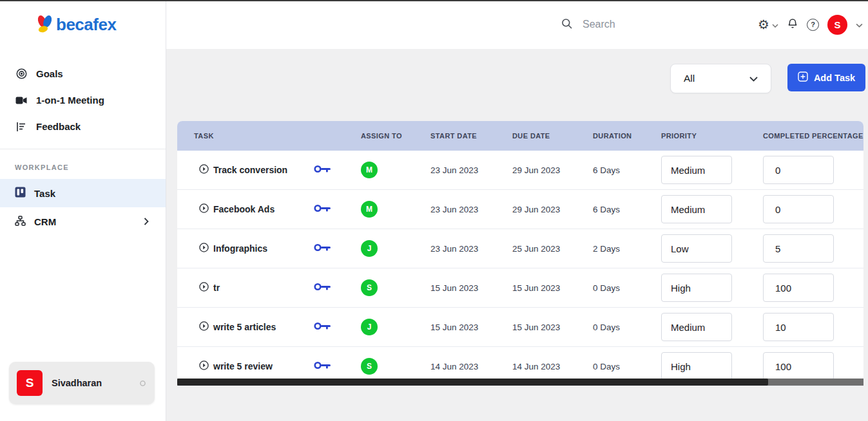 The height and width of the screenshot is (421, 868). What do you see at coordinates (838, 24) in the screenshot?
I see `header-avatar: S` at bounding box center [838, 24].